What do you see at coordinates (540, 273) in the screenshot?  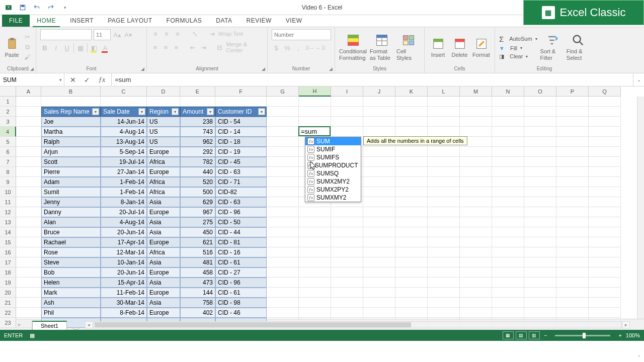 I see `cell-O18` at bounding box center [540, 273].